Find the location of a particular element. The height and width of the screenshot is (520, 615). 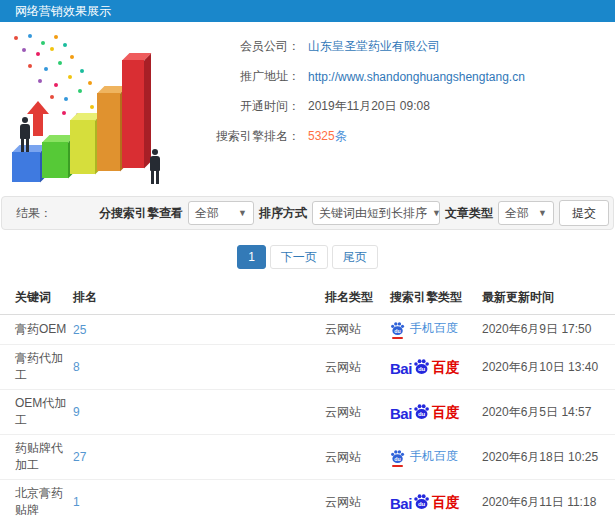

bar-chart-graphic-green is located at coordinates (55, 160).